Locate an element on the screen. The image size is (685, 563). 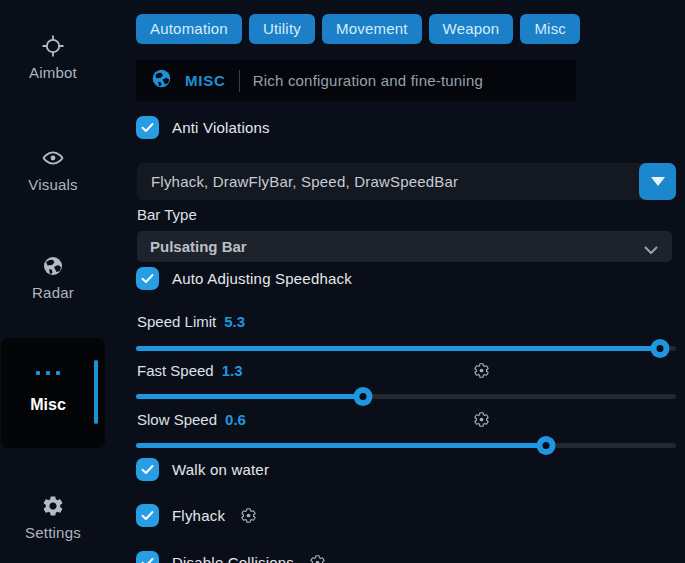
ellipsis-icon is located at coordinates (48, 373).